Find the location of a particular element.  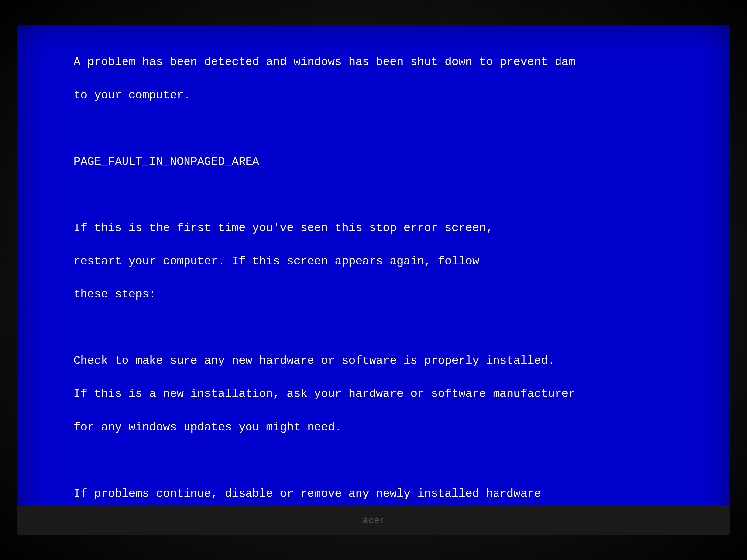

bsod-para2-line2: If this is a new installation, ask your … is located at coordinates (325, 394).